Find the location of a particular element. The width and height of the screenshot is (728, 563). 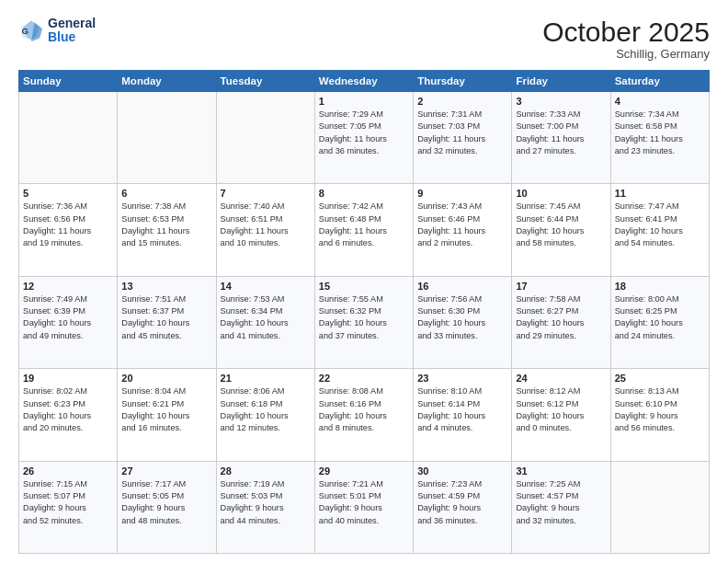

day-number: 20 is located at coordinates (166, 378).